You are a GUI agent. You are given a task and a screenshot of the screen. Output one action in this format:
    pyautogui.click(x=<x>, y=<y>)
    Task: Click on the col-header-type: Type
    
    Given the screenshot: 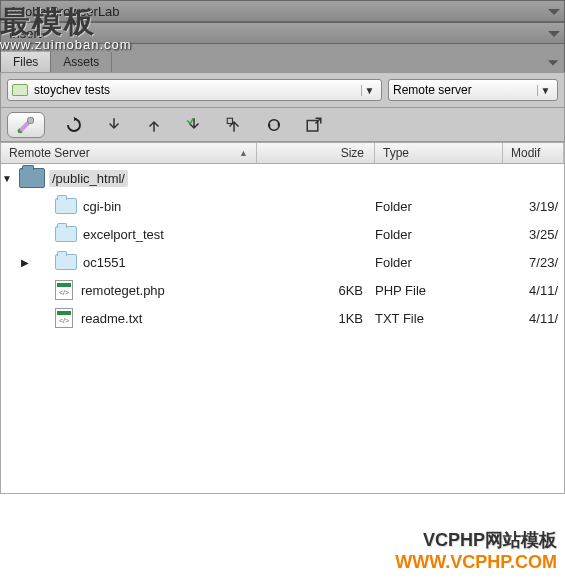 What is the action you would take?
    pyautogui.click(x=439, y=153)
    